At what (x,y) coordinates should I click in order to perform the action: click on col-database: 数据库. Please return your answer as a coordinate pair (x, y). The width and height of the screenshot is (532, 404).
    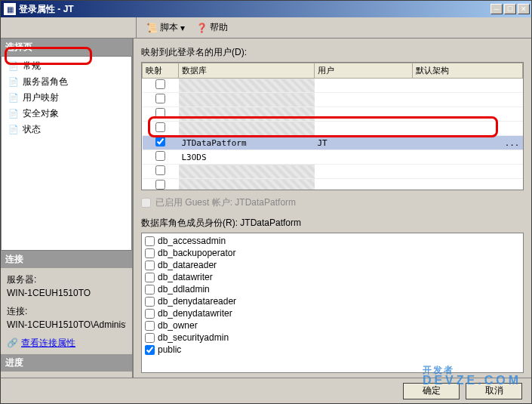
    Looking at the image, I should click on (247, 71).